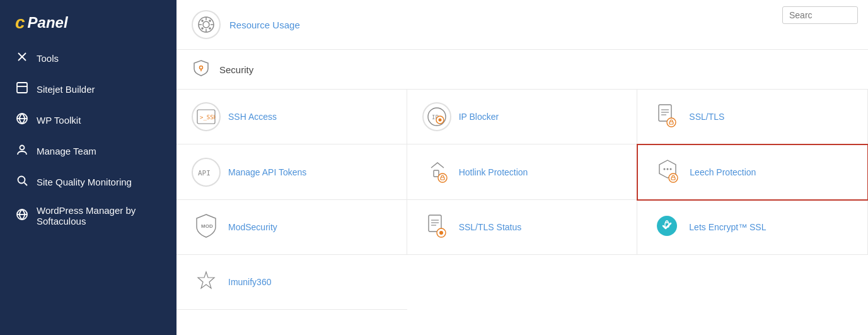 The height and width of the screenshot is (335, 868). Describe the element at coordinates (66, 90) in the screenshot. I see `sidebar-item-sitejet-label: Sitejet Builder` at that location.